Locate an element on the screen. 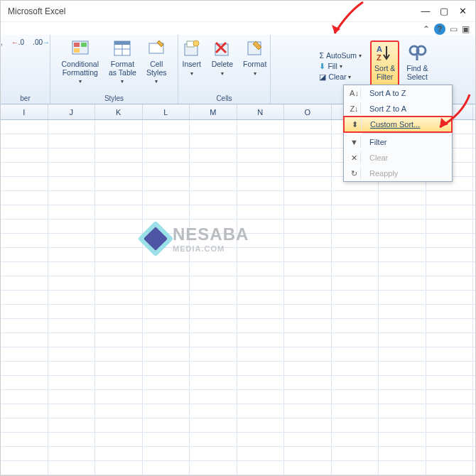  format-button: Format▾ is located at coordinates (254, 58).